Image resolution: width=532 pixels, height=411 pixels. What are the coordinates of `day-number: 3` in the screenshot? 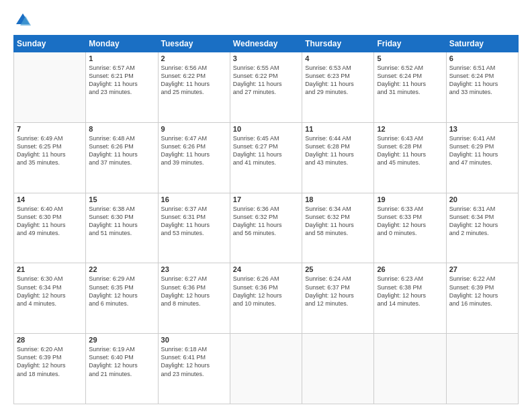 It's located at (266, 58).